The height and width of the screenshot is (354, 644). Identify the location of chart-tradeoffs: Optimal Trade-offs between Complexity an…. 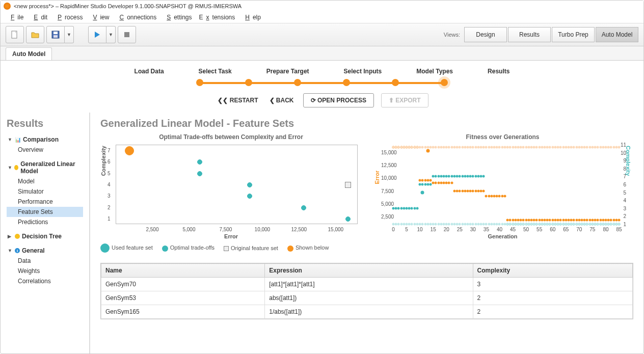
(231, 193).